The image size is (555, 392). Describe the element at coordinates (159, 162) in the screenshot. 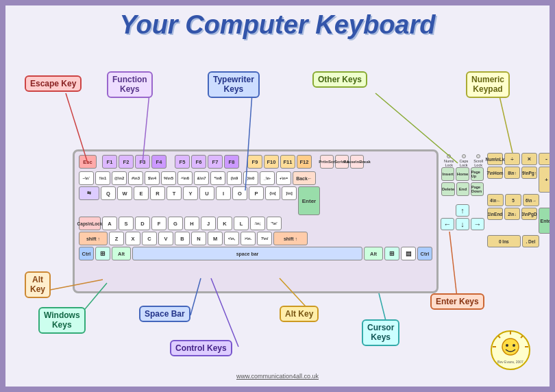

I see `key-f4: F4` at that location.